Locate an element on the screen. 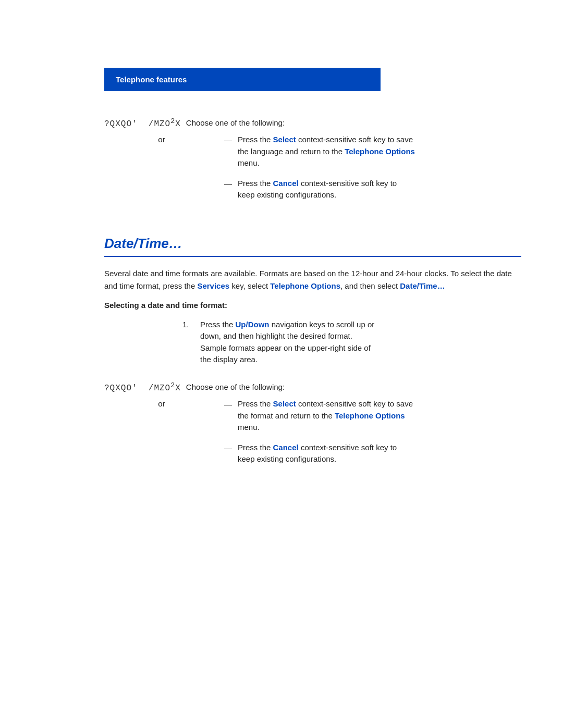  or-row-1: or — Press the Select context-sensitive … is located at coordinates (313, 172).